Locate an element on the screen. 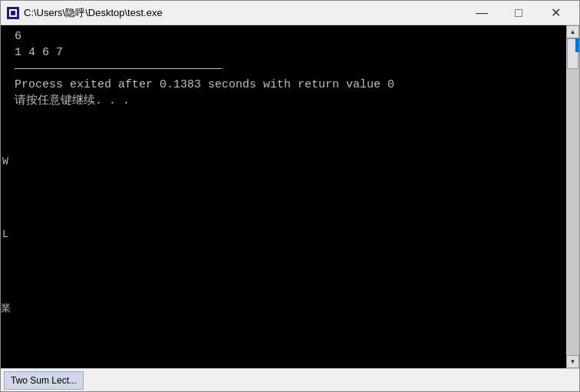 Image resolution: width=580 pixels, height=392 pixels. output-line1: 6 is located at coordinates (18, 37).